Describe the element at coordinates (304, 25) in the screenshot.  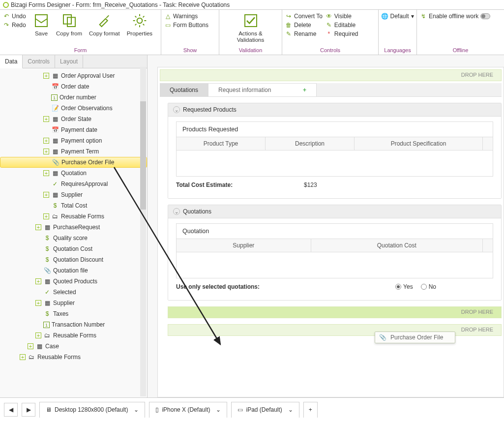
I see `delete-button: 🗑Delete` at that location.